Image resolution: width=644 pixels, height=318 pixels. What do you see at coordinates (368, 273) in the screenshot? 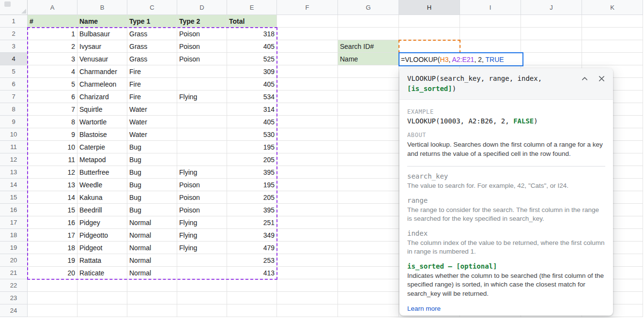
I see `cell-G21` at bounding box center [368, 273].